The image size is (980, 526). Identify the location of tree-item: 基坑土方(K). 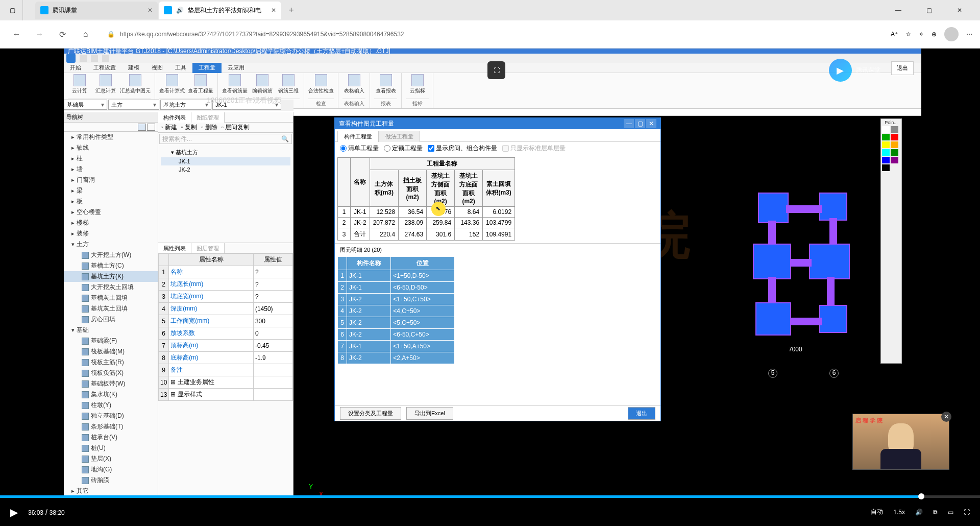
(111, 277).